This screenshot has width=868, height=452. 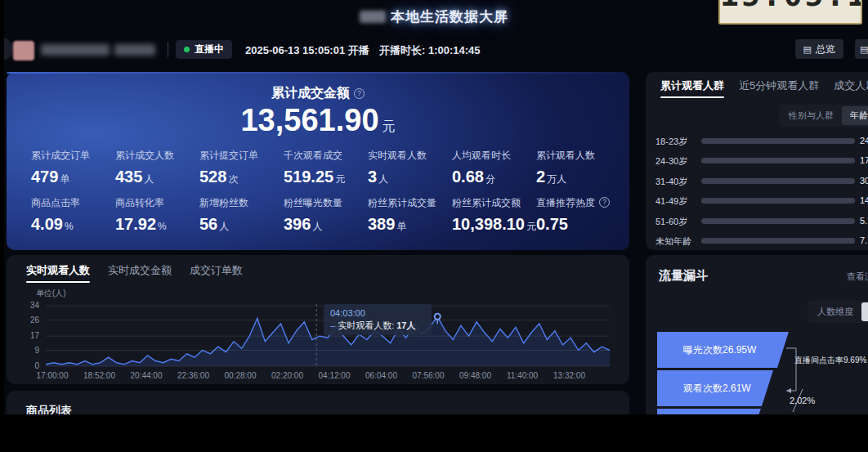 What do you see at coordinates (74, 155) in the screenshot?
I see `metric-label: 累计成交订单` at bounding box center [74, 155].